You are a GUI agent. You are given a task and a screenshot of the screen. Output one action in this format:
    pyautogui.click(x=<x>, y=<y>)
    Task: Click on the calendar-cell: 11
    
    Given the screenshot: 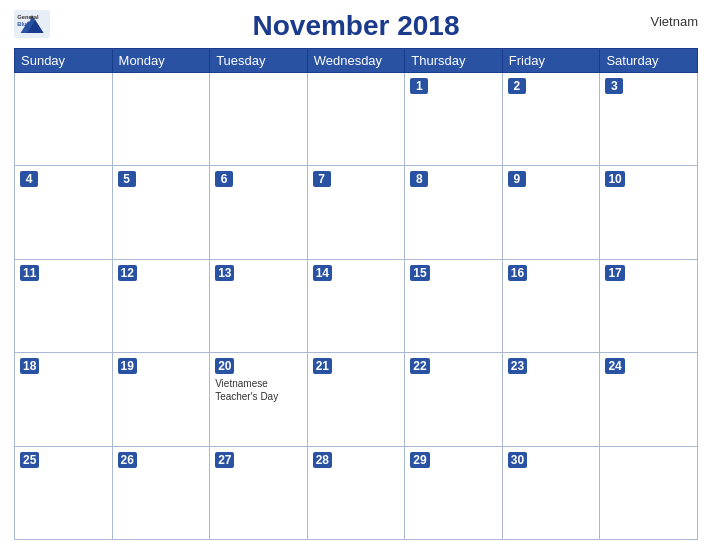 What is the action you would take?
    pyautogui.click(x=64, y=306)
    